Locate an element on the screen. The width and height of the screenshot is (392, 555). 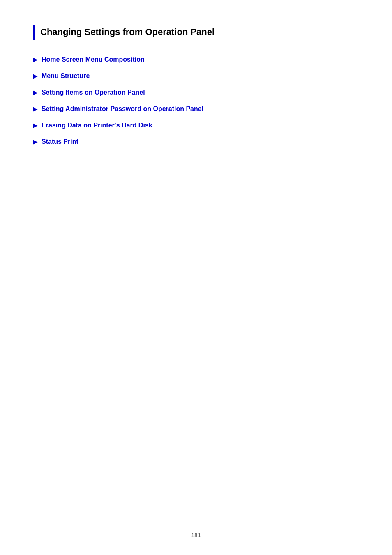
list-item: ▶Home Screen Menu Composition is located at coordinates (196, 60).